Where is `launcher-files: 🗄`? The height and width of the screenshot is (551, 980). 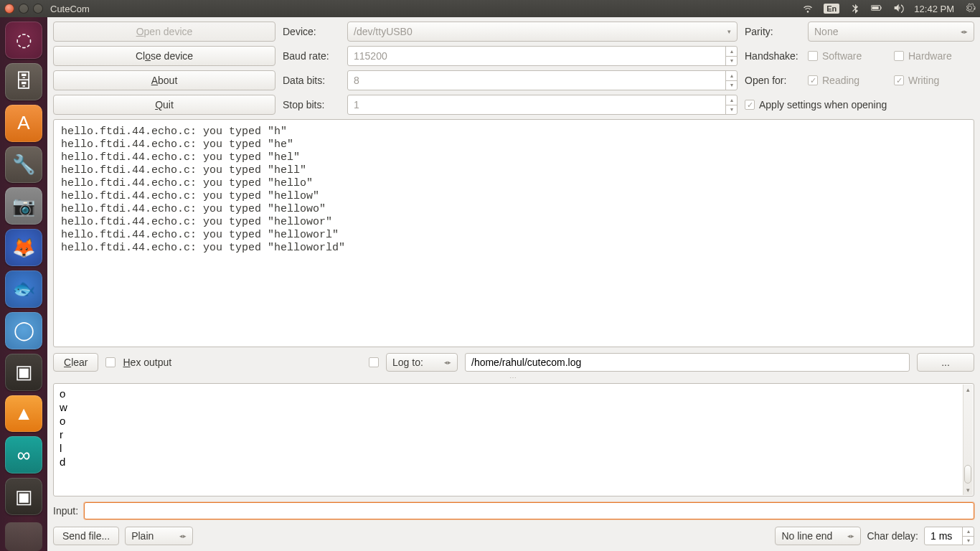
launcher-files: 🗄 is located at coordinates (24, 82).